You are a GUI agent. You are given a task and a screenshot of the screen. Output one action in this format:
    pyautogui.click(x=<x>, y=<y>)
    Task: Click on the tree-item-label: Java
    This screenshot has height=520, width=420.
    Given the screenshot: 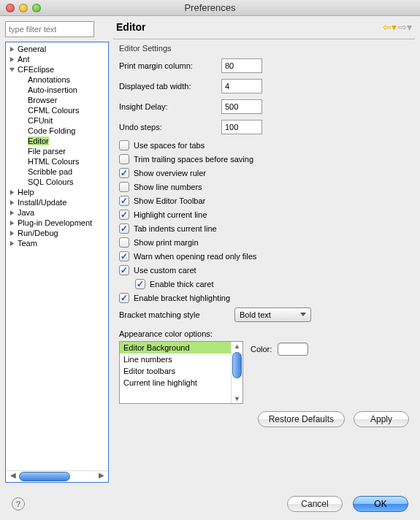 What is the action you would take?
    pyautogui.click(x=26, y=213)
    